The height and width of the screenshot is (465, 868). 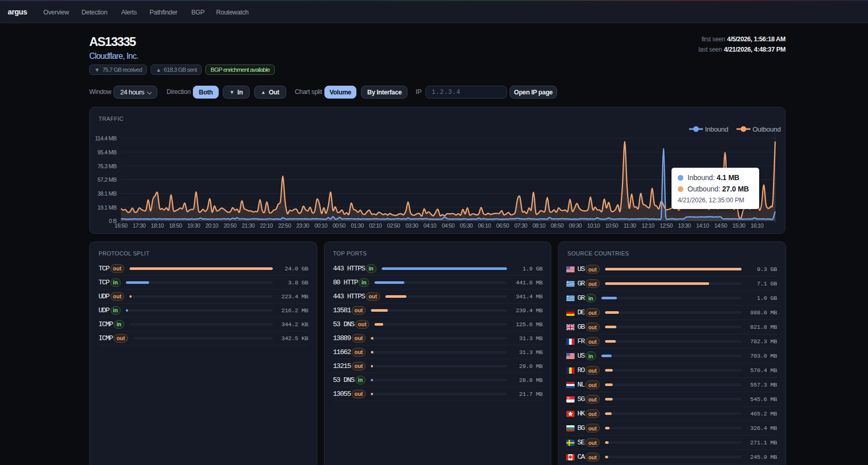 I want to click on svg-text: 76.3 MB, so click(x=107, y=166).